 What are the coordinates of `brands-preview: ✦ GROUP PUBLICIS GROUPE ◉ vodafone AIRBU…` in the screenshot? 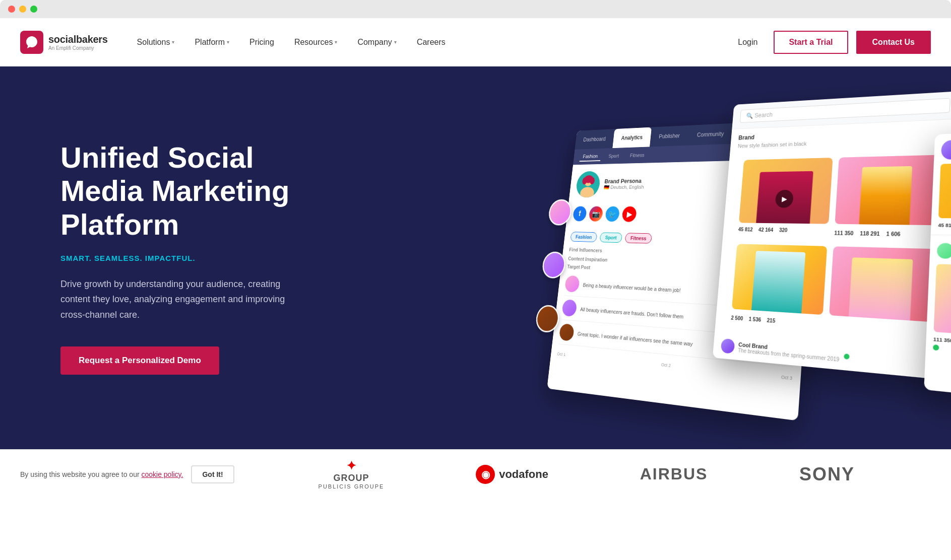 It's located at (587, 474).